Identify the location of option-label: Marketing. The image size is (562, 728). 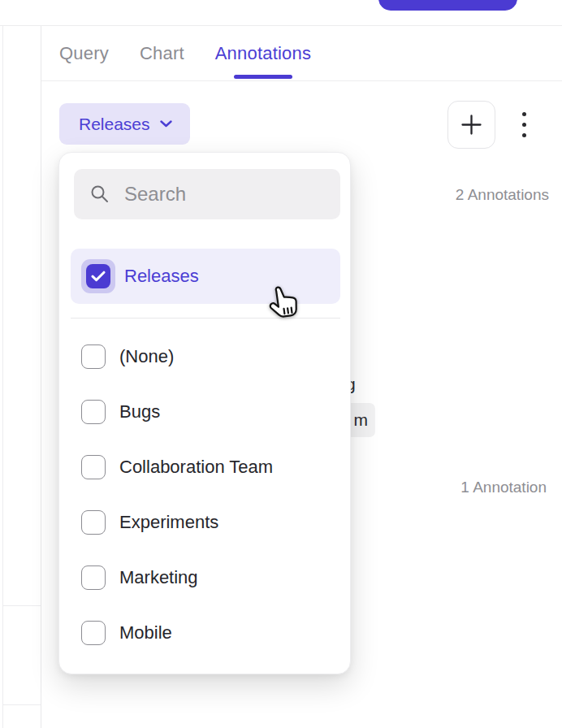
(159, 578).